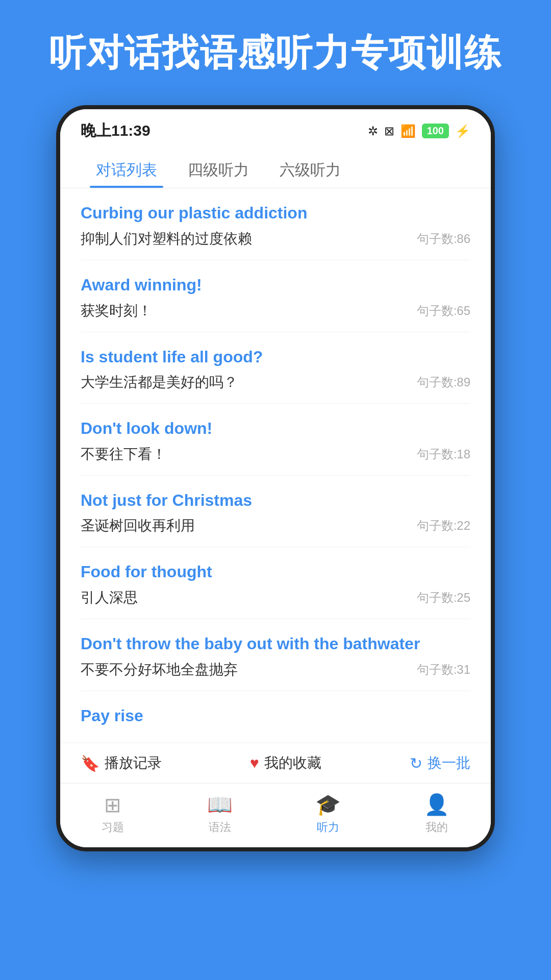 The width and height of the screenshot is (551, 980). I want to click on status-time: 晚上11:39, so click(115, 131).